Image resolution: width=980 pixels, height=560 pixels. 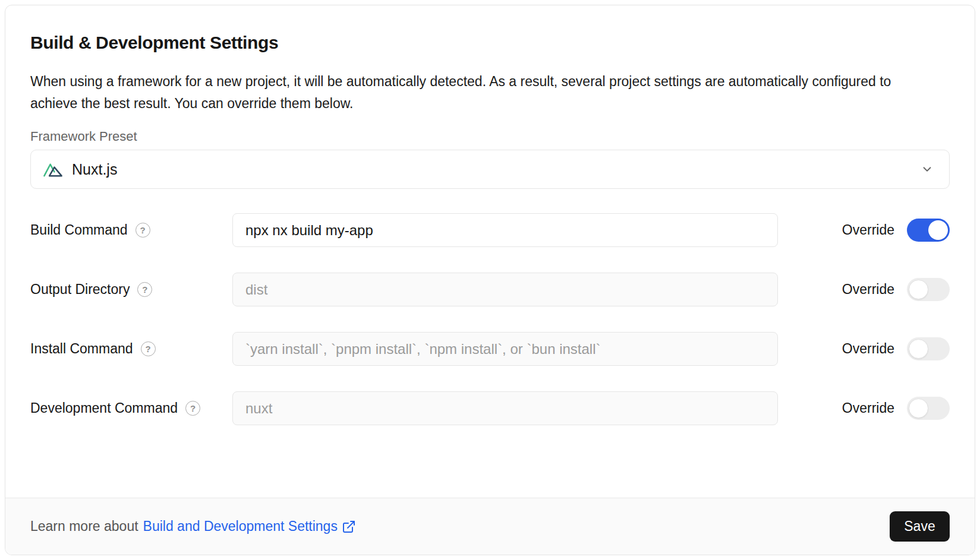 I want to click on install-command-override-cell: Override, so click(x=864, y=349).